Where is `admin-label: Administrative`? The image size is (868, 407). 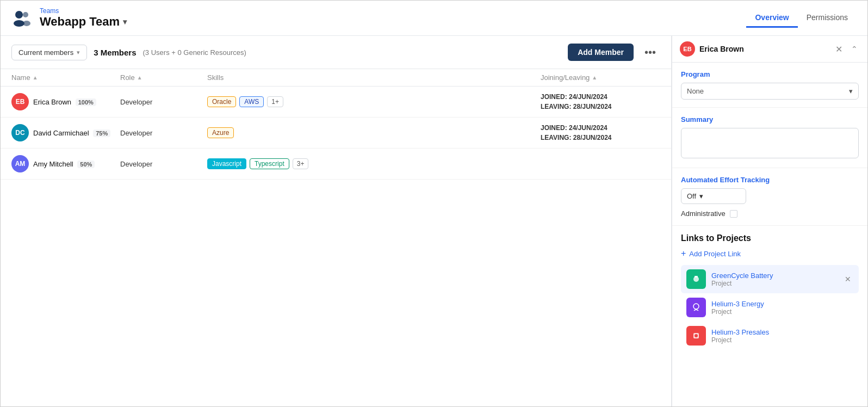 admin-label: Administrative is located at coordinates (703, 213).